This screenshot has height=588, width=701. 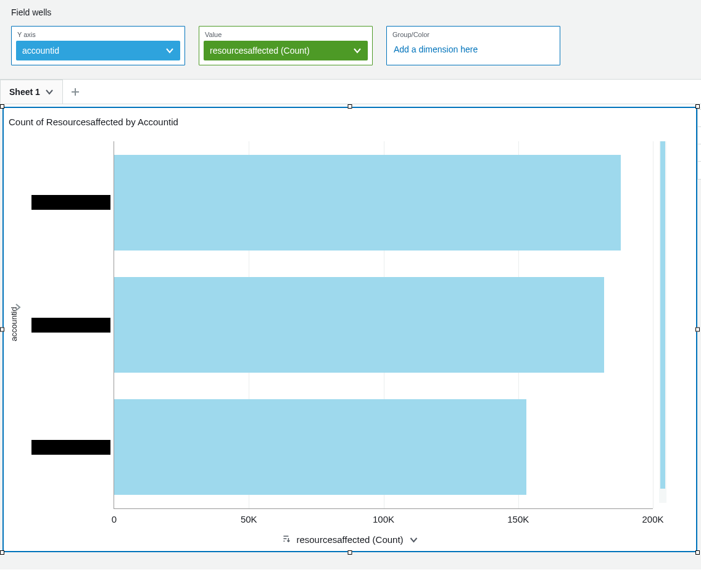 What do you see at coordinates (286, 539) in the screenshot?
I see `sort-descending-icon` at bounding box center [286, 539].